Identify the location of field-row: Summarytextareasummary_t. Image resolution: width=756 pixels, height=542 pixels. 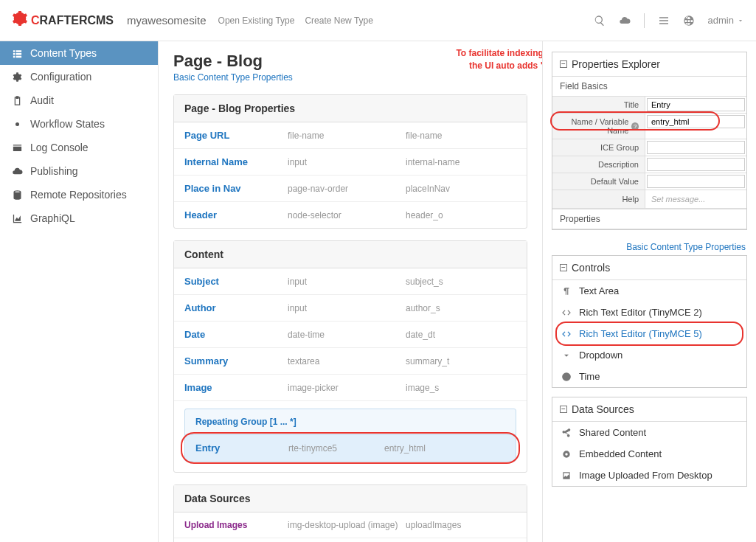
(350, 361).